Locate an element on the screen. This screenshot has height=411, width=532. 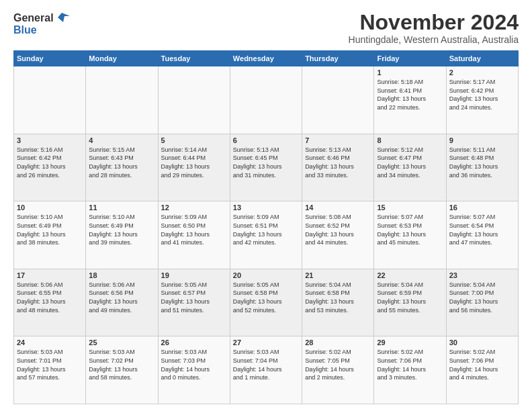
day-number: 29 is located at coordinates (410, 342).